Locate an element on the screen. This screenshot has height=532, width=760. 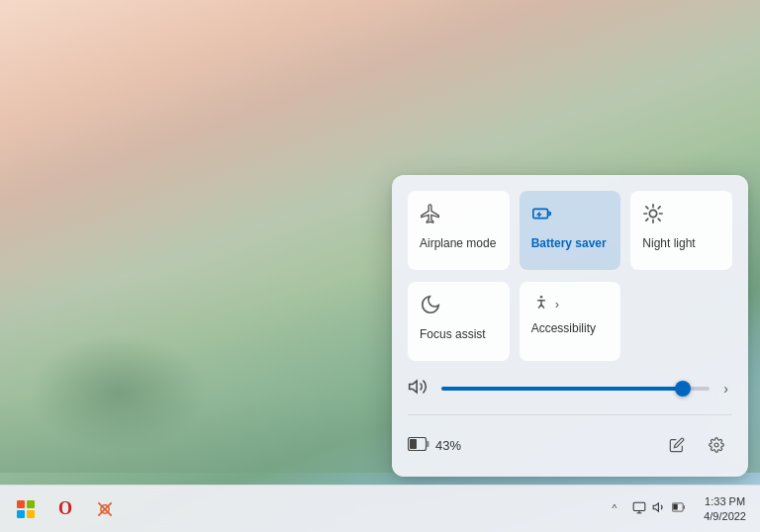
battery-percentage: 43% is located at coordinates (448, 445).